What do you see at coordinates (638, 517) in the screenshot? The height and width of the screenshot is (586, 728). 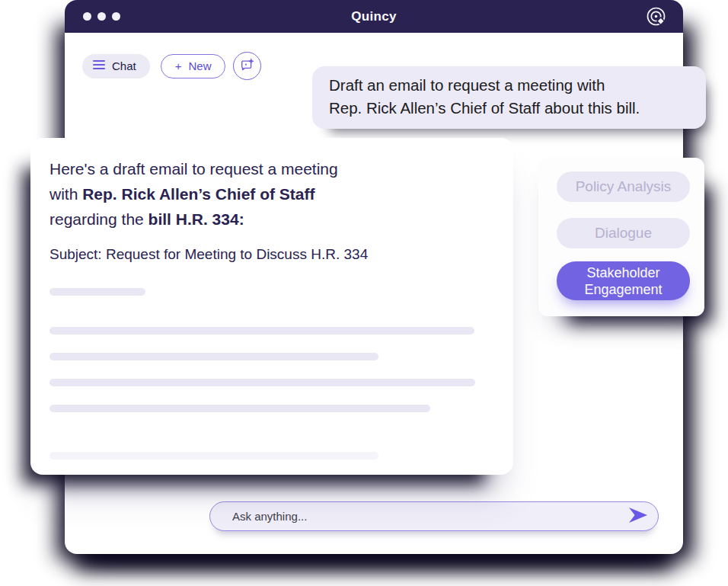 I see `send-button` at bounding box center [638, 517].